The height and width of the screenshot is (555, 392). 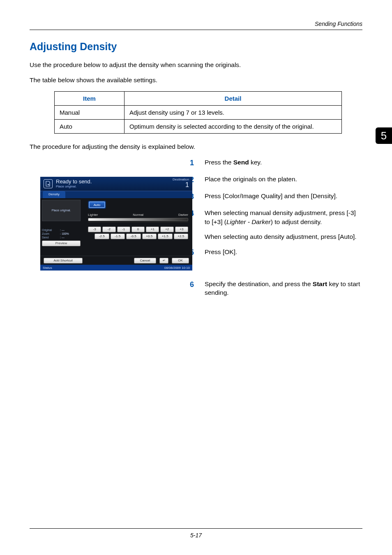 I want to click on shot-statusbar: Status 08/08/2009 10:10, so click(x=116, y=268).